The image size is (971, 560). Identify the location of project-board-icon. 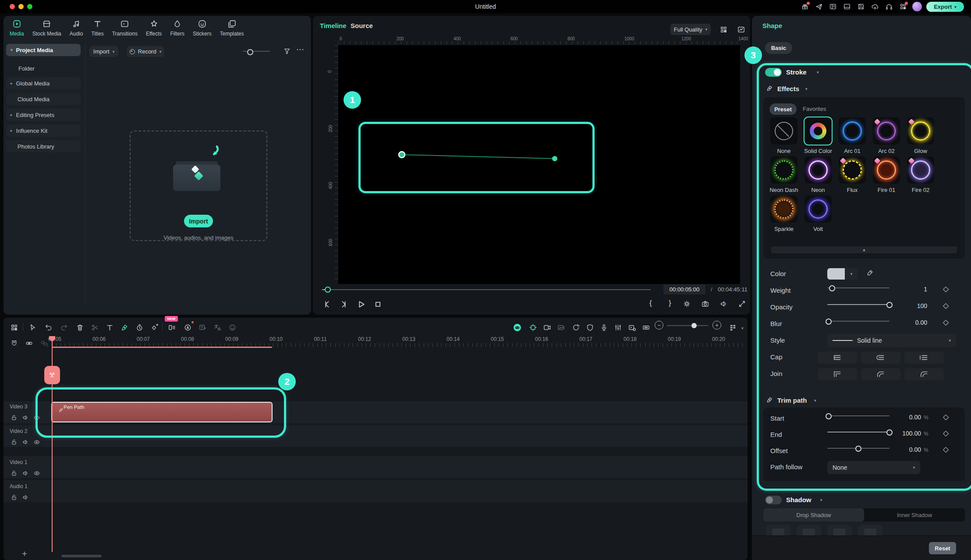
(833, 7).